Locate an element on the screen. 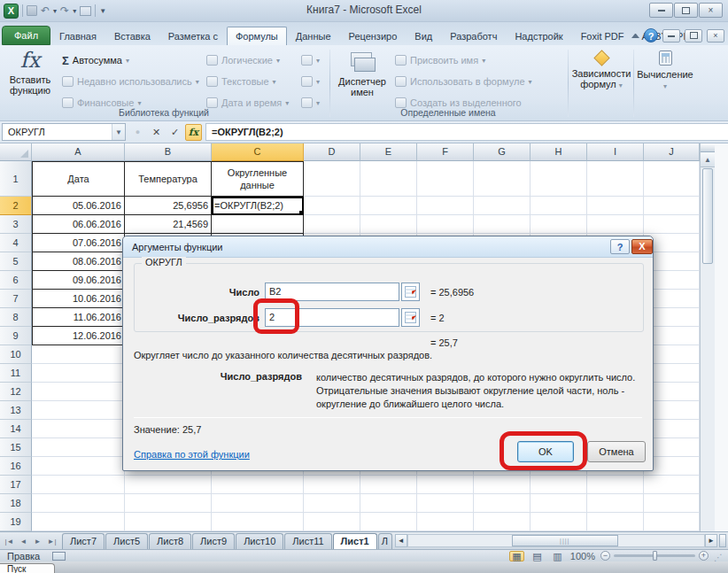  cell-F19 is located at coordinates (445, 523).